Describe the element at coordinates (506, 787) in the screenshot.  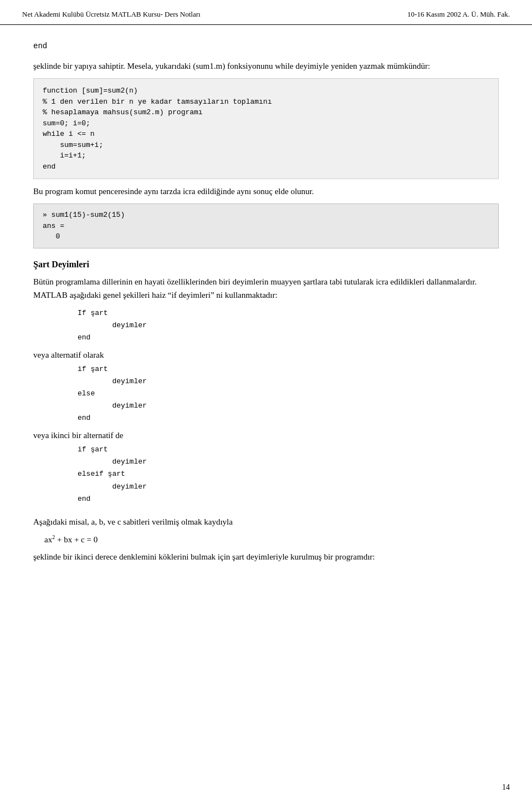
I see `page-number: 14` at that location.